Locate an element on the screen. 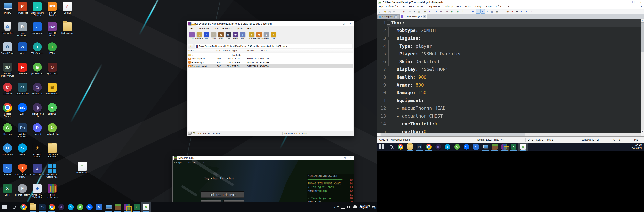 This screenshot has height=212, width=644. desktop-icon-quickcpu: QQuickCPU is located at coordinates (52, 72).